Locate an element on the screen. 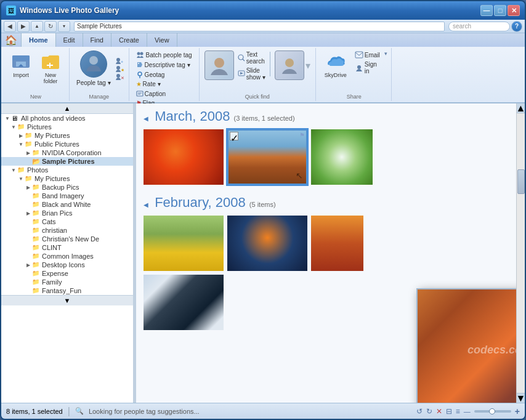 The height and width of the screenshot is (420, 526). back-button: ◀ is located at coordinates (10, 26).